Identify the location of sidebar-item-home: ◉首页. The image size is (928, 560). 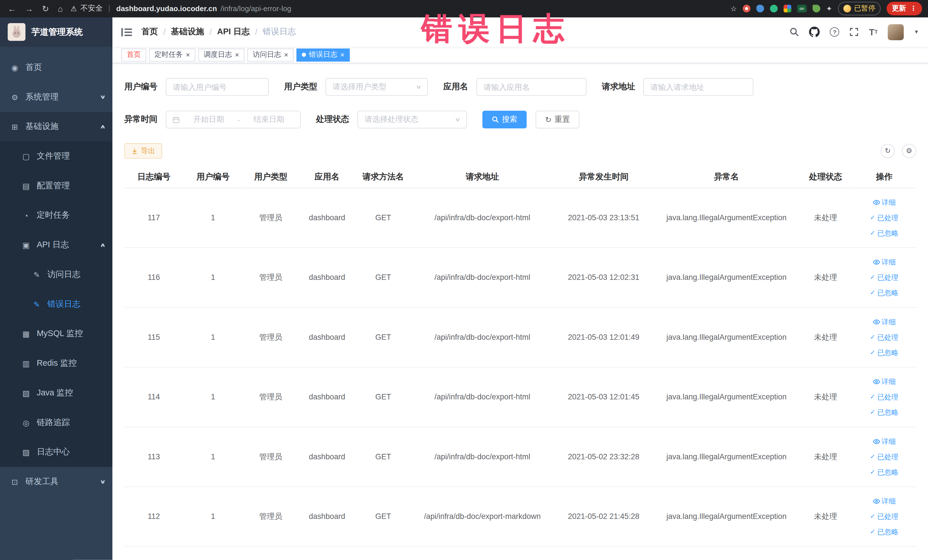
(56, 68).